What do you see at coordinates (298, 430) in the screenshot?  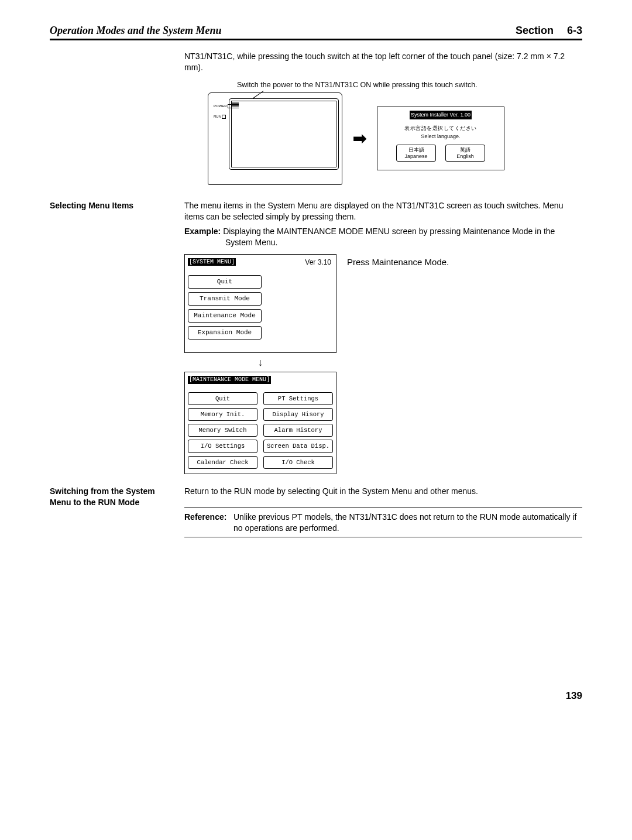 I see `maint-item-alarm-history: Alarm History` at bounding box center [298, 430].